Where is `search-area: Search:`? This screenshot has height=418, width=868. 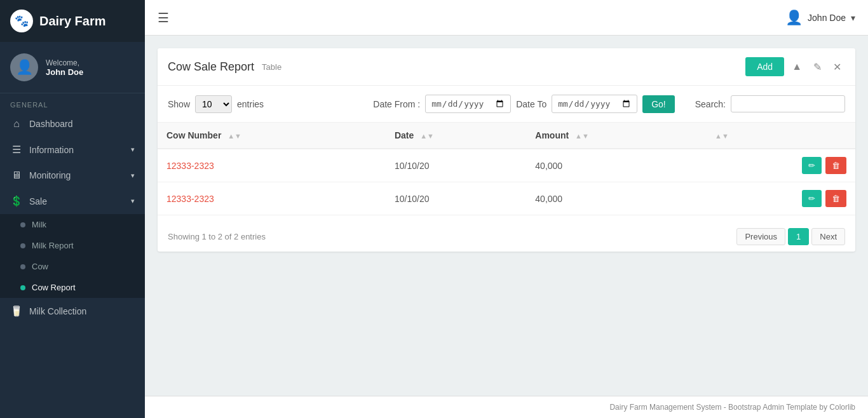
search-area: Search: is located at coordinates (770, 104).